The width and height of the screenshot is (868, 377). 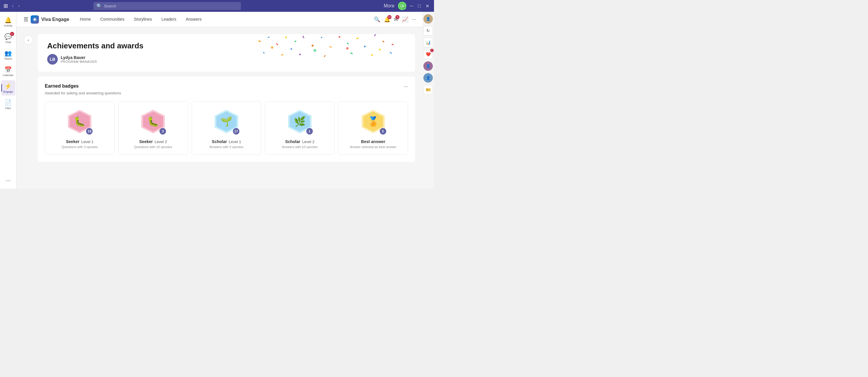 What do you see at coordinates (373, 147) in the screenshot?
I see `badge-description: Answer selected as best answer` at bounding box center [373, 147].